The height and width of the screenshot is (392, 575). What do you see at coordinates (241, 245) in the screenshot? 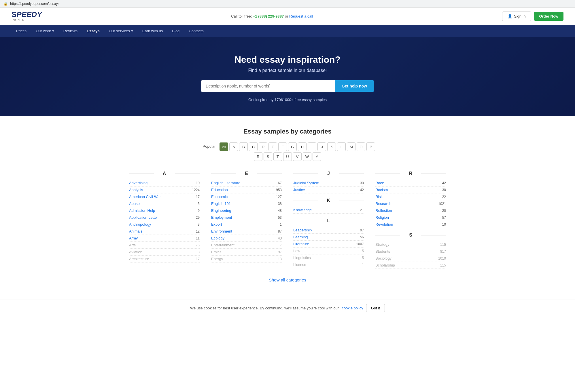
I see `category-link: Entertainment` at bounding box center [241, 245].